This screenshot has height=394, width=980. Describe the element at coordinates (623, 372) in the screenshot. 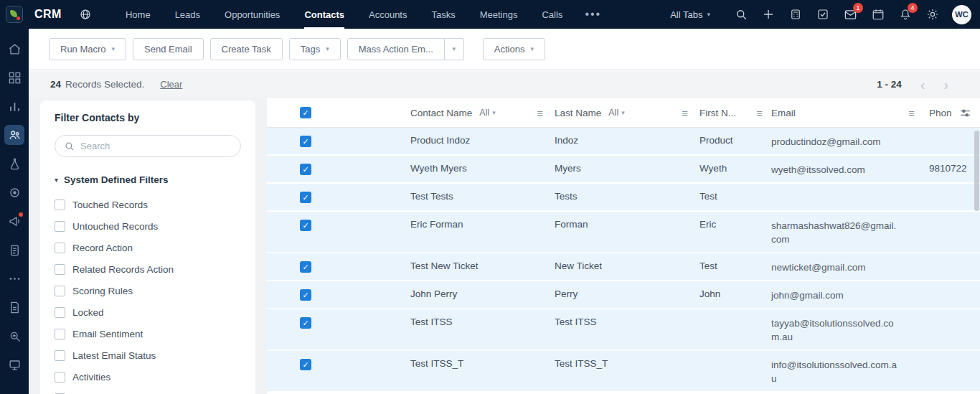

I see `table-row: ✓ Test ITSS_T Test ITSS_T info@itsolutio…` at that location.